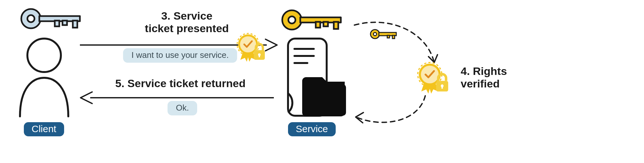 Image resolution: width=644 pixels, height=163 pixels. Describe the element at coordinates (52, 19) in the screenshot. I see `client-key-icon` at that location.